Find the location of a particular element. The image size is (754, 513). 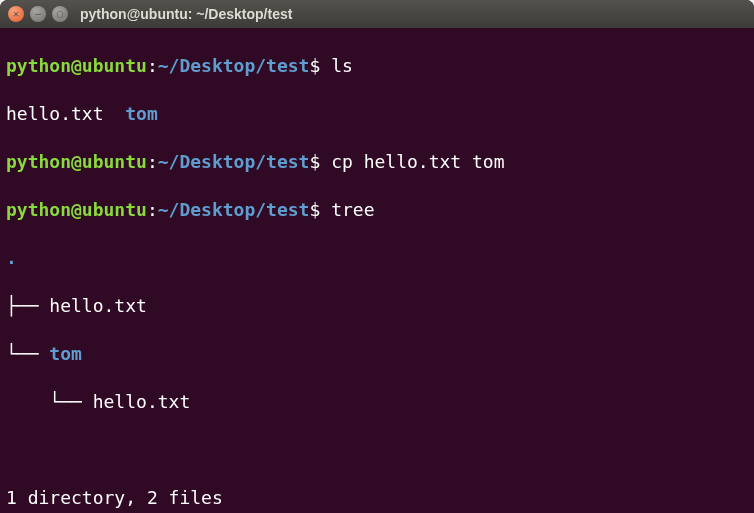

command: tree is located at coordinates (347, 210).